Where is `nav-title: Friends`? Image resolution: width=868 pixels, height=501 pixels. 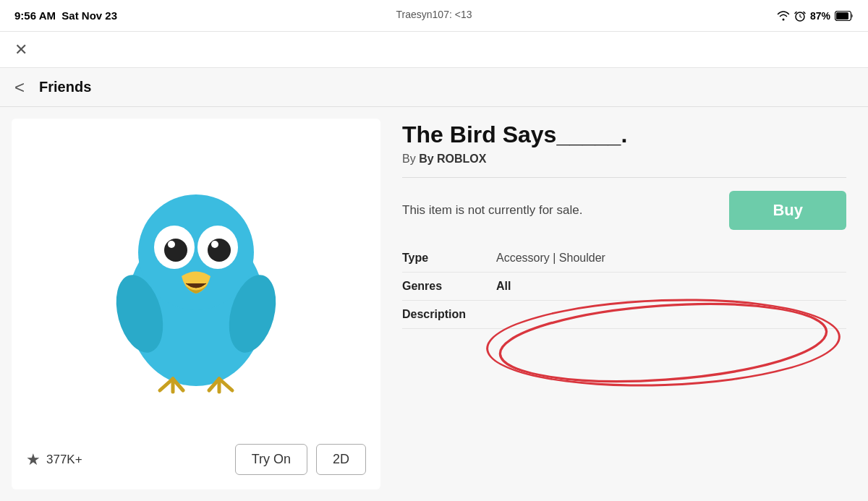 nav-title: Friends is located at coordinates (65, 87).